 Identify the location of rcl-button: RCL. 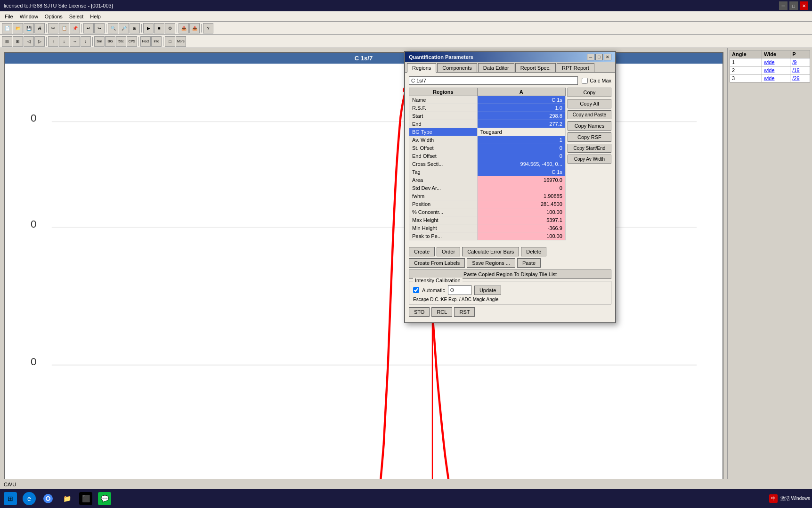
(442, 312).